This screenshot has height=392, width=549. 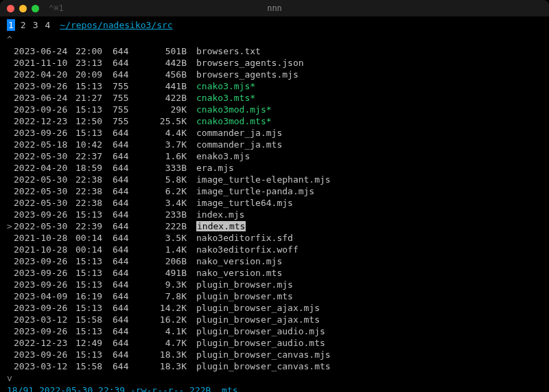 What do you see at coordinates (274, 144) in the screenshot?
I see `file-row: 2022-05-1810:426443.7Kcommander_ja.mts` at bounding box center [274, 144].